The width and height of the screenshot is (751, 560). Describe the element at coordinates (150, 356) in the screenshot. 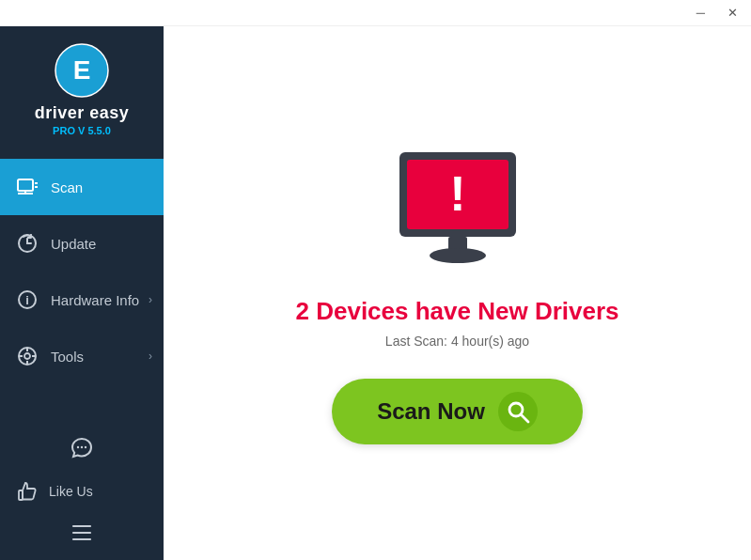

I see `tools-chevron-icon: ›` at that location.